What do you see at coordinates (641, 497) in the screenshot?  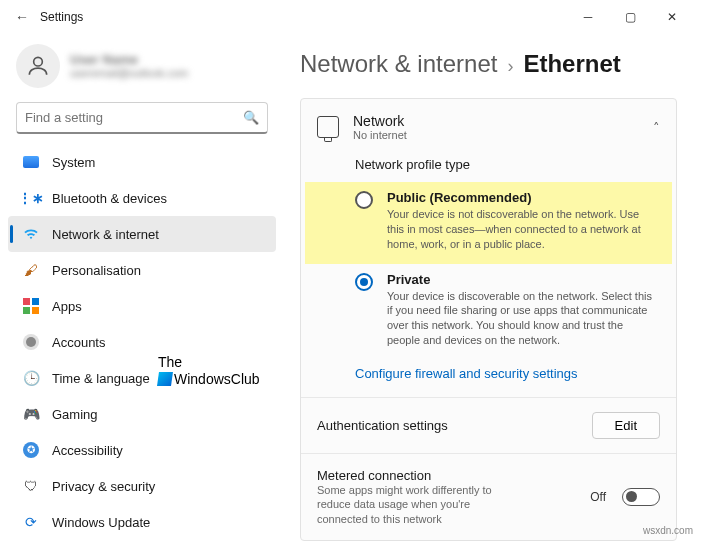 I see `metered-toggle` at bounding box center [641, 497].